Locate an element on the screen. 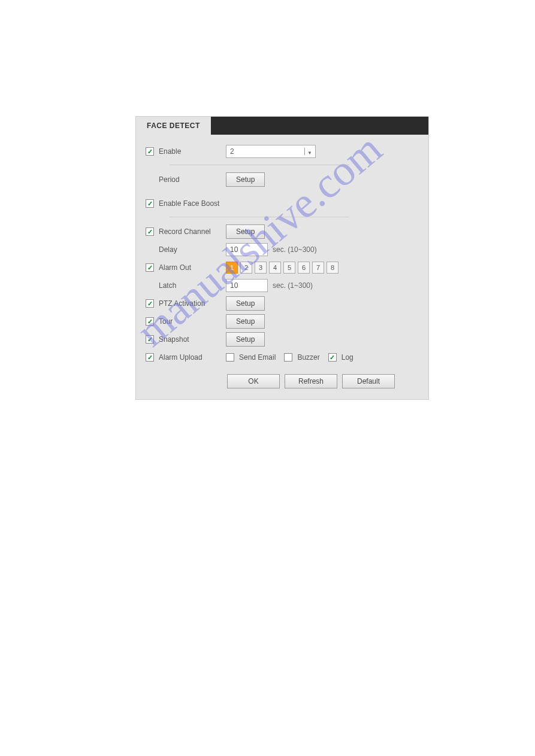  delay-unit: sec. (10~300) is located at coordinates (295, 250).